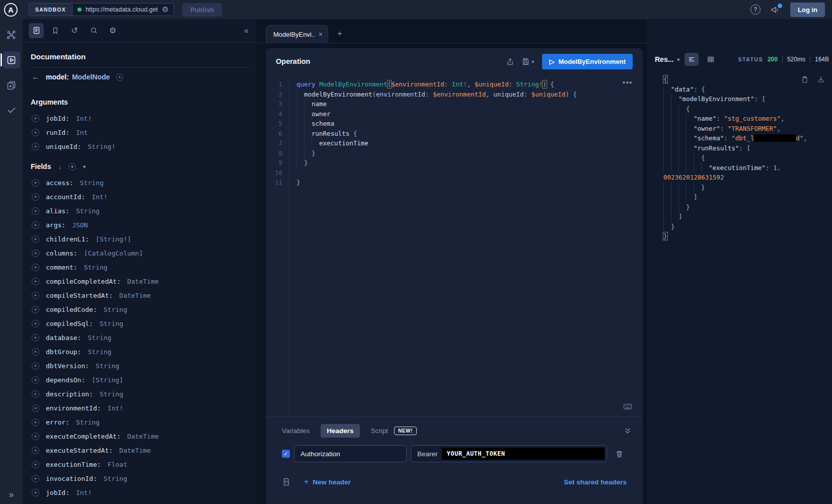  Describe the element at coordinates (165, 10) in the screenshot. I see `connection-settings-icon: ⚙` at that location.